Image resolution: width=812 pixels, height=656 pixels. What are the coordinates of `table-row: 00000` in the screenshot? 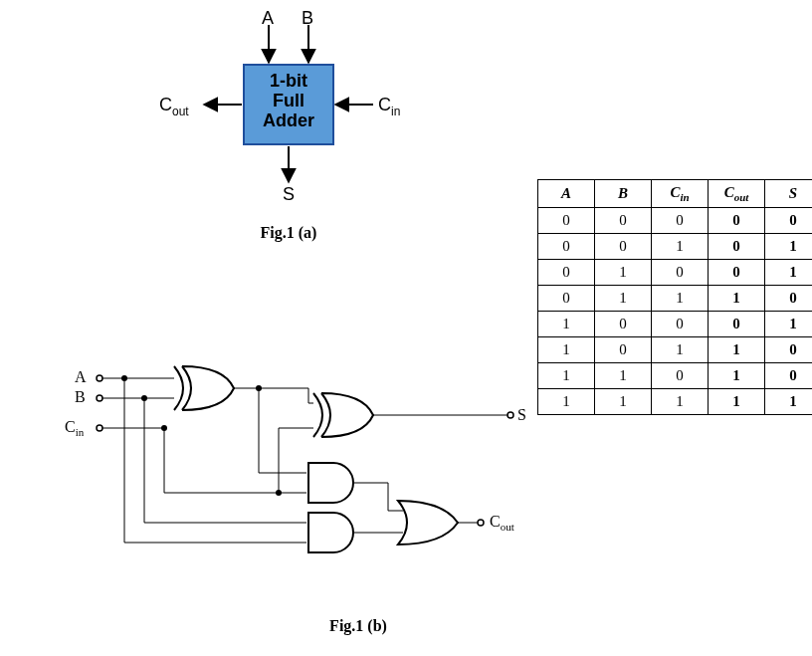 It's located at (676, 221).